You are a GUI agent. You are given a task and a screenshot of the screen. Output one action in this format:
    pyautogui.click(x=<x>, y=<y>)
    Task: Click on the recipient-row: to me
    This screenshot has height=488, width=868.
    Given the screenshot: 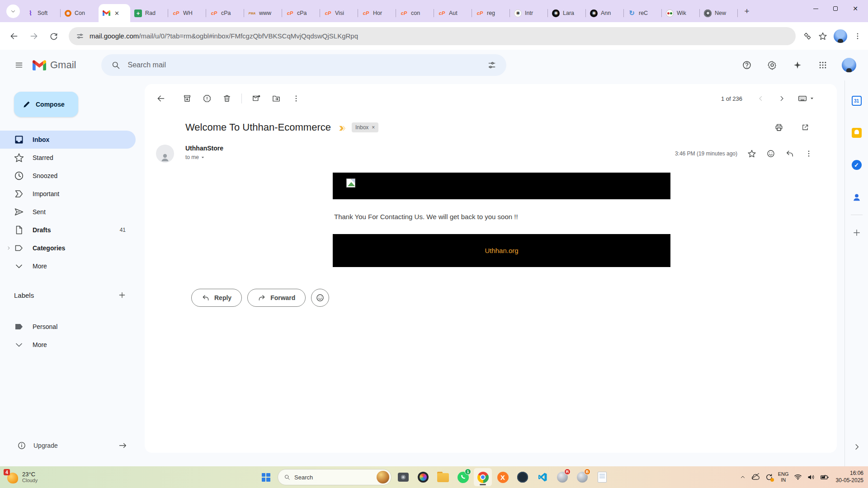 What is the action you would take?
    pyautogui.click(x=204, y=157)
    